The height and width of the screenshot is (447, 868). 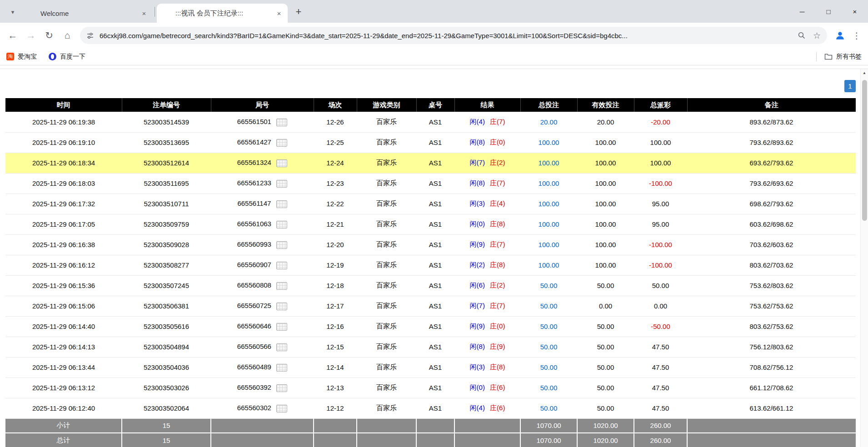 What do you see at coordinates (13, 35) in the screenshot?
I see `back-button: ←` at bounding box center [13, 35].